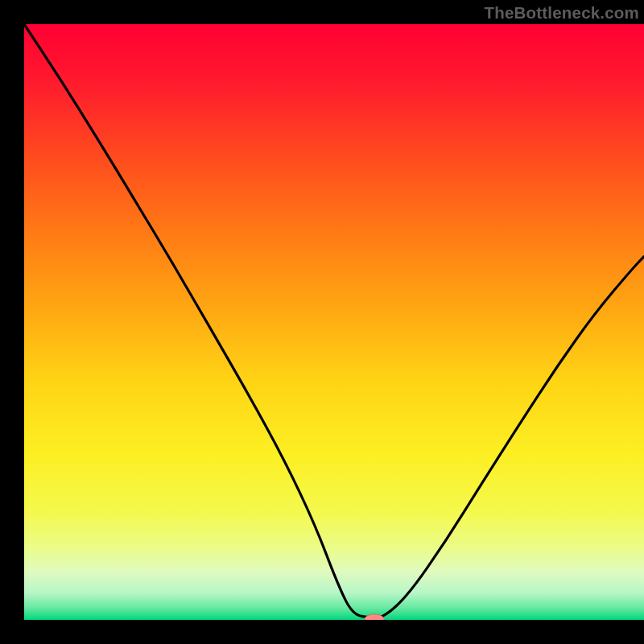 Image resolution: width=644 pixels, height=644 pixels. I want to click on watermark-text: TheBottleneck.com, so click(562, 13).